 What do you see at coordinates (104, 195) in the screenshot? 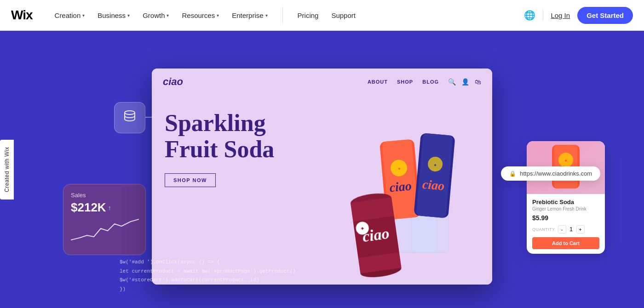
I see `sales-label: Sales` at bounding box center [104, 195].